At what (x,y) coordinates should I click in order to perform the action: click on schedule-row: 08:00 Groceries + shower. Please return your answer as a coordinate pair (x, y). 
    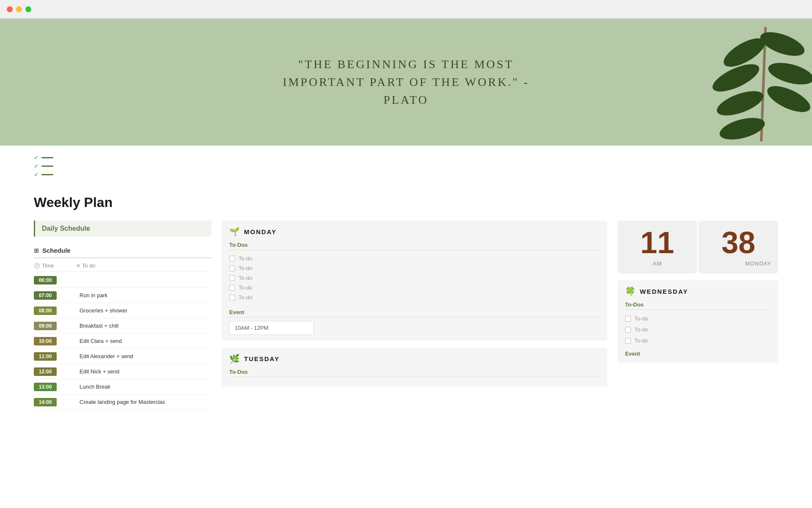
    Looking at the image, I should click on (123, 311).